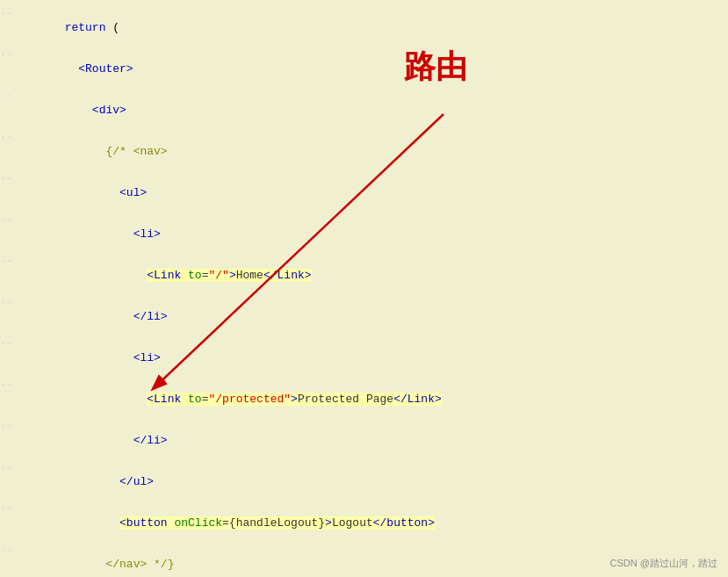 The height and width of the screenshot is (577, 728). What do you see at coordinates (294, 399) in the screenshot?
I see `link-protected: <Link to="/protected">Protected Page</Li…` at bounding box center [294, 399].